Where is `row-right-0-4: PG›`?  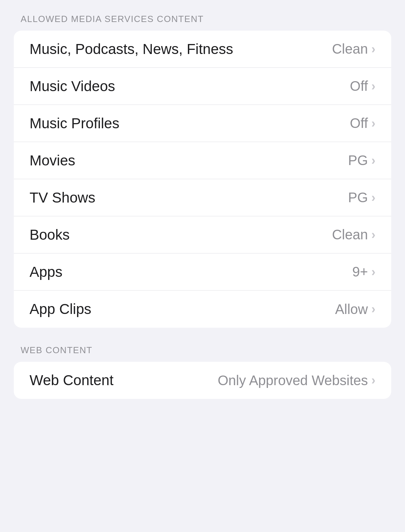
row-right-0-4: PG› is located at coordinates (362, 197).